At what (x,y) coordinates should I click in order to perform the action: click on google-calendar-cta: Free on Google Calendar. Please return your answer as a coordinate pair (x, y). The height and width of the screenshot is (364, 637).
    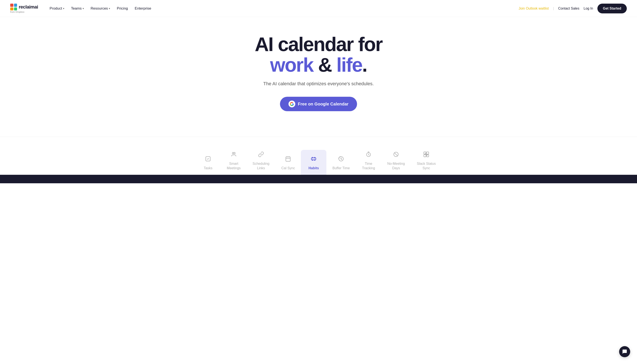
    Looking at the image, I should click on (318, 104).